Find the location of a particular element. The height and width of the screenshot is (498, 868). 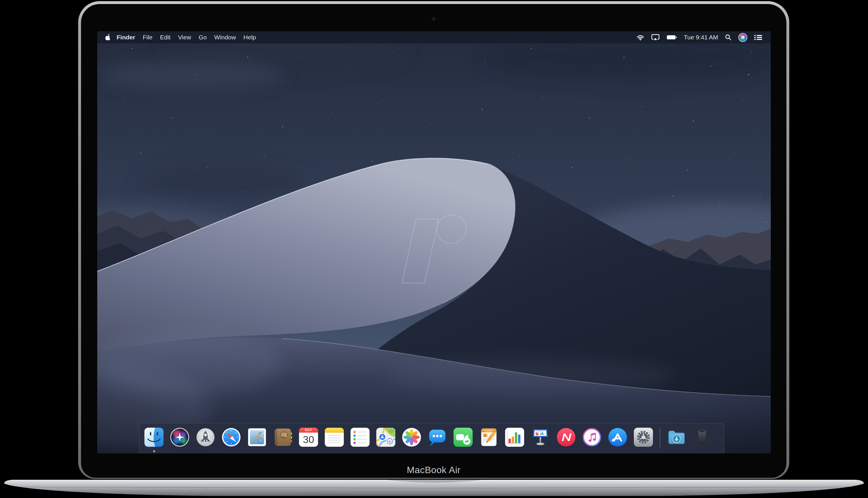

dock-downloads-folder is located at coordinates (676, 437).